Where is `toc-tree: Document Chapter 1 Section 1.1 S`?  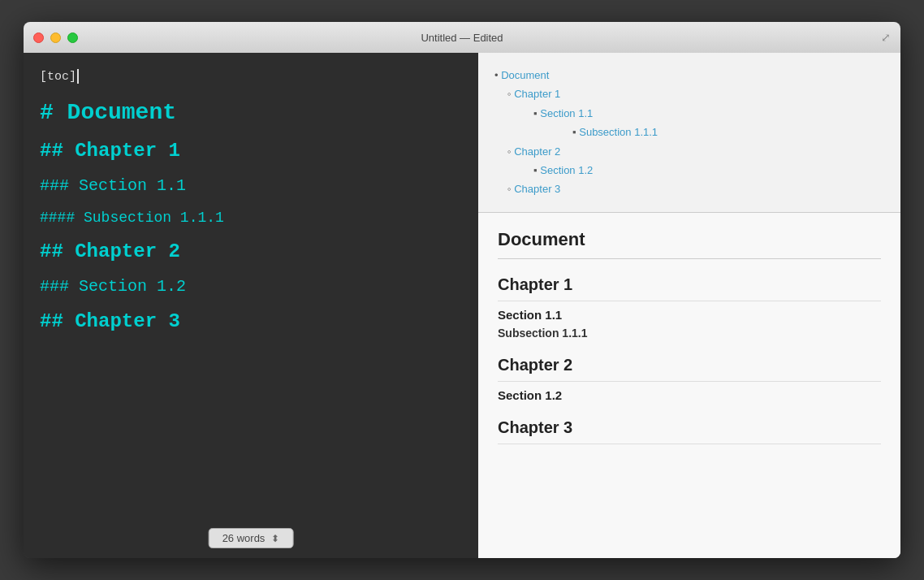 toc-tree: Document Chapter 1 Section 1.1 S is located at coordinates (689, 132).